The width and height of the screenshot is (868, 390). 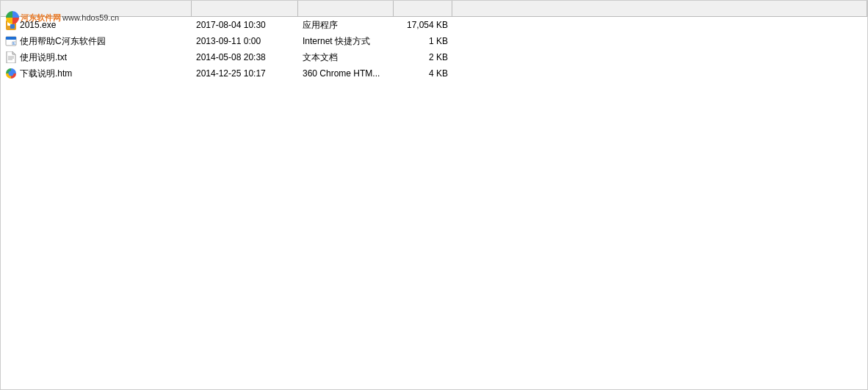 I want to click on file-date-cell: 2017-08-04 10:30, so click(x=245, y=25).